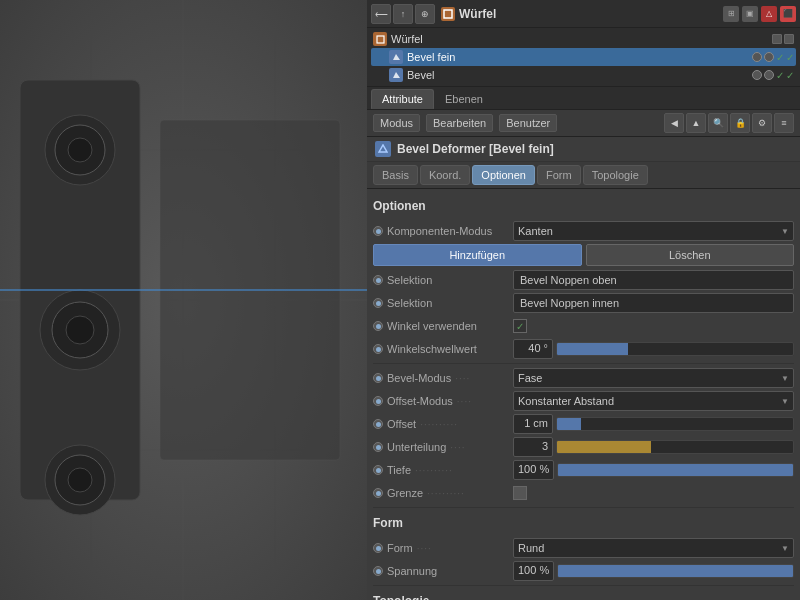  What do you see at coordinates (654, 280) in the screenshot?
I see `selektion1-value: Bevel Noppen oben` at bounding box center [654, 280].